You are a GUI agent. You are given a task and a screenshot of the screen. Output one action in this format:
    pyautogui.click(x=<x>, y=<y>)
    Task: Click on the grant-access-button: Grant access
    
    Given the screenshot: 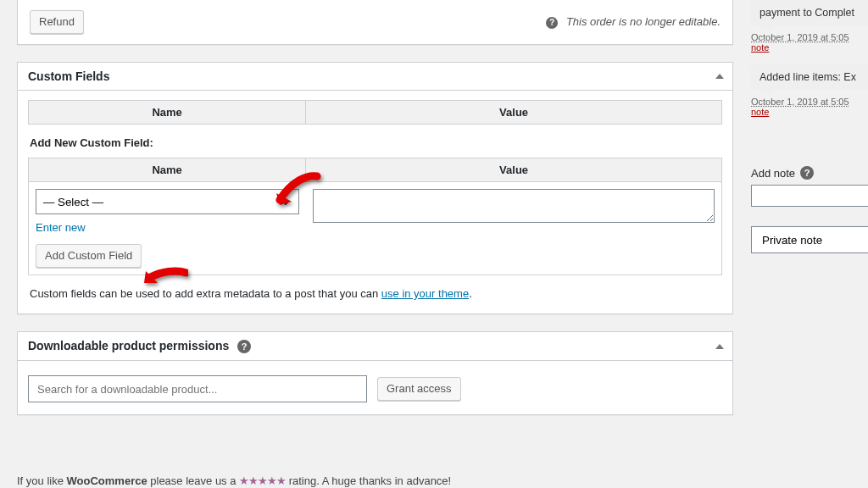 What is the action you would take?
    pyautogui.click(x=419, y=389)
    